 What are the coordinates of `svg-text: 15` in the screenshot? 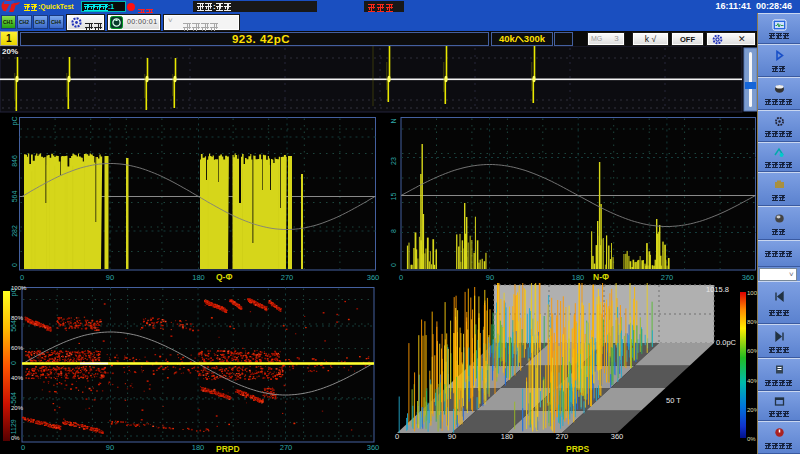 It's located at (394, 197).